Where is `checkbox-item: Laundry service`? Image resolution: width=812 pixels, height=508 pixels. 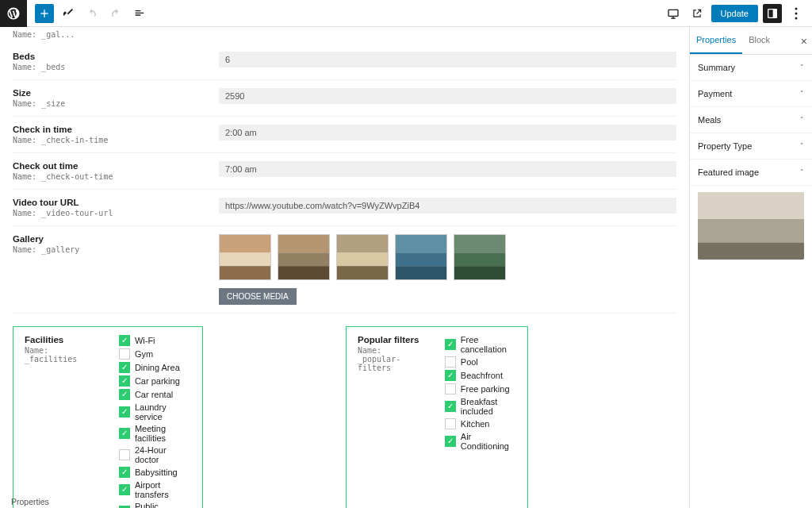
checkbox-item: Laundry service is located at coordinates (155, 412).